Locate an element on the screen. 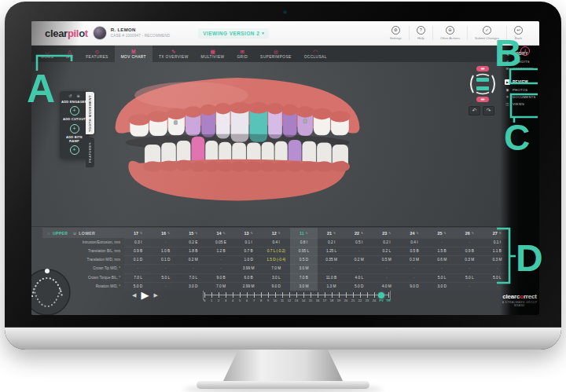 The image size is (566, 392). toolbar-item-ipr: △IPR is located at coordinates (69, 53).